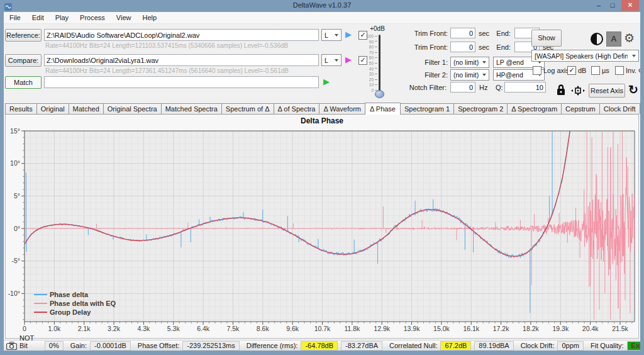 Image resolution: width=644 pixels, height=355 pixels. I want to click on legend-label: Phase delta with EQ, so click(83, 303).